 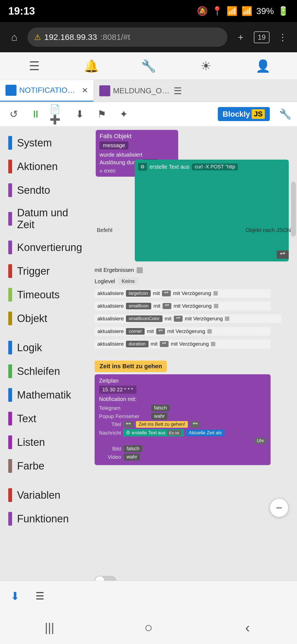 What do you see at coordinates (160, 416) in the screenshot?
I see `wahr-tag-1: wahr` at bounding box center [160, 416].